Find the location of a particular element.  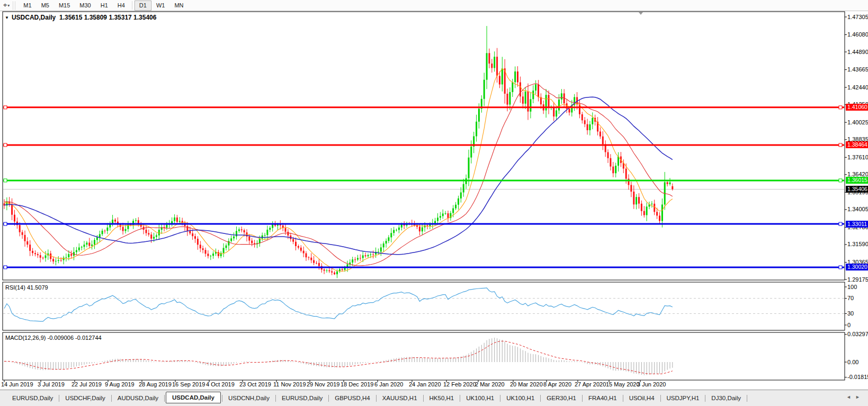

date-label: 2 Mar 2020 is located at coordinates (490, 384).